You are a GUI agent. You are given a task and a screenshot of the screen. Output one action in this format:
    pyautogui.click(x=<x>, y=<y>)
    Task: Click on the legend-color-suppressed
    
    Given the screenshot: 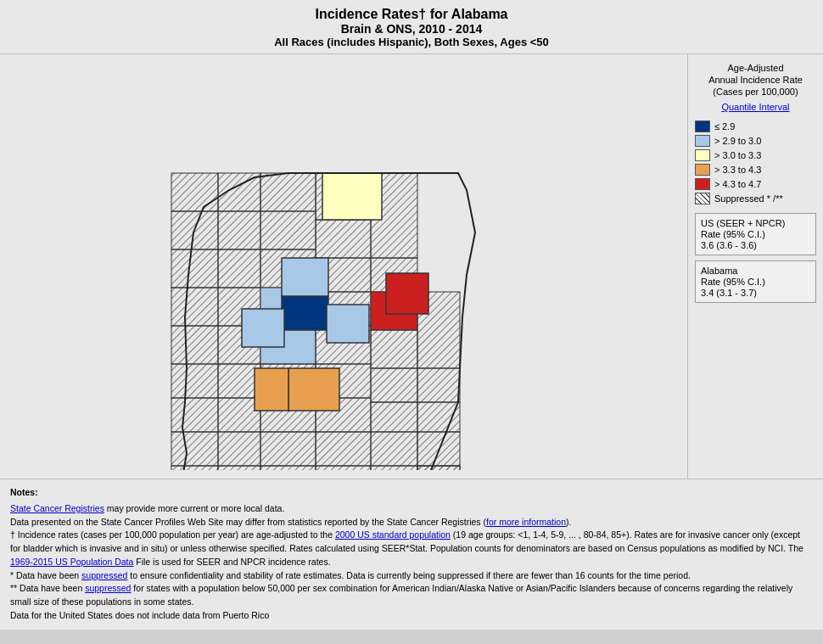 What is the action you would take?
    pyautogui.click(x=703, y=199)
    